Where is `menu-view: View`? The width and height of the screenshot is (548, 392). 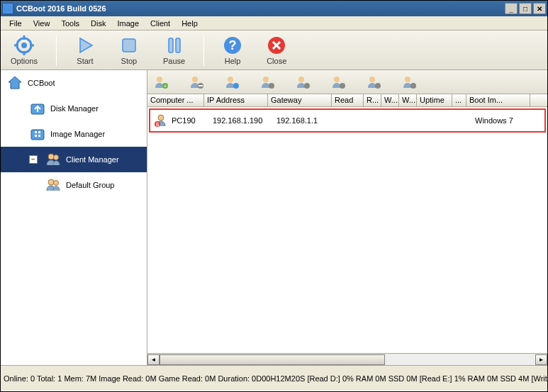
menu-view: View is located at coordinates (42, 23).